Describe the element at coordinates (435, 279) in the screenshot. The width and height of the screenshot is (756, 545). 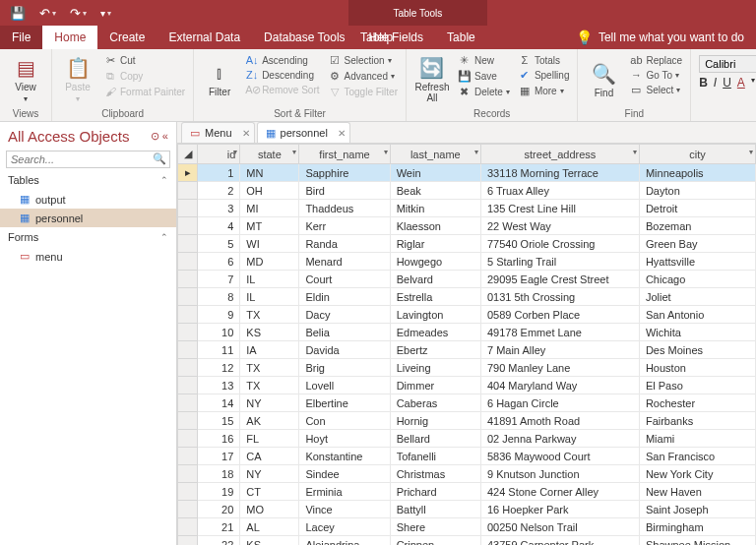
I see `cell-last-name: Belvard` at that location.